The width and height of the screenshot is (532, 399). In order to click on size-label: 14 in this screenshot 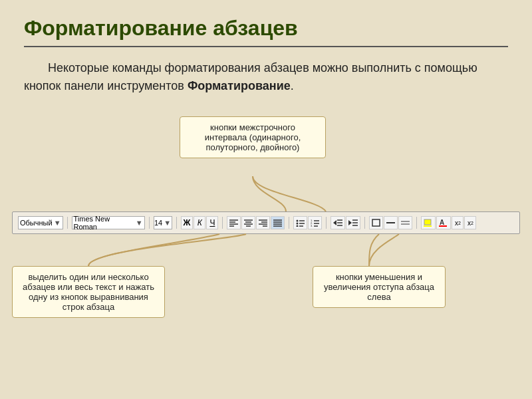, I will do `click(158, 223)`.